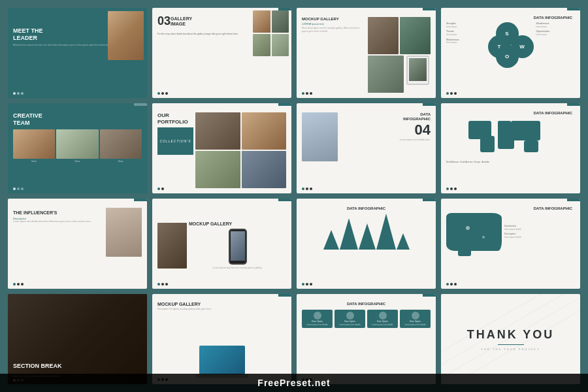 This screenshot has width=588, height=392. What do you see at coordinates (320, 137) in the screenshot?
I see `slide-7-person` at bounding box center [320, 137].